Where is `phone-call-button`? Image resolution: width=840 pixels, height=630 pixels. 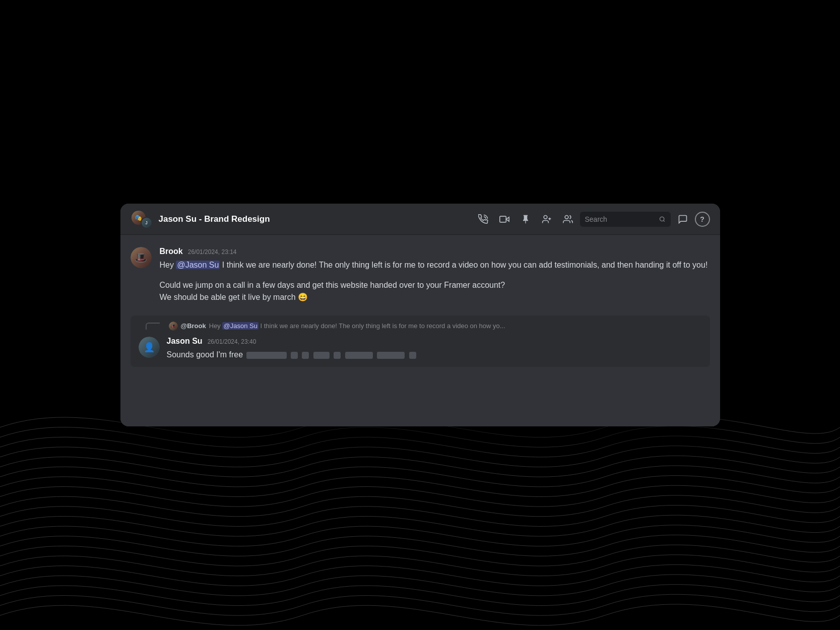
phone-call-button is located at coordinates (483, 219).